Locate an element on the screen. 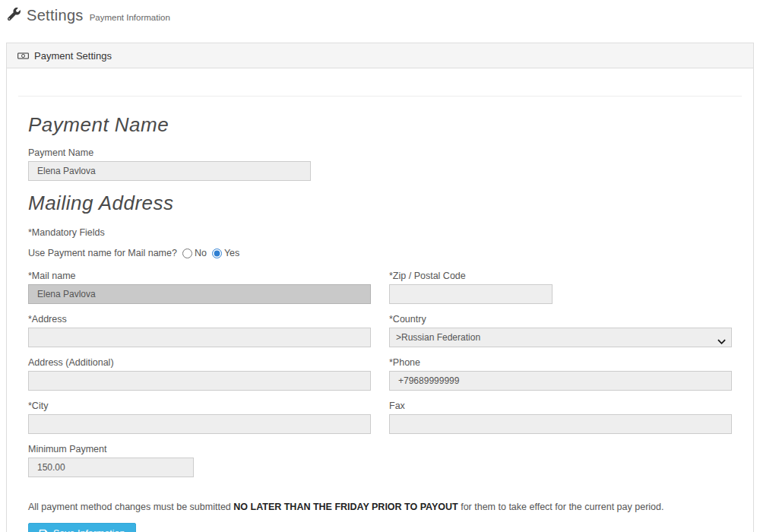 The image size is (760, 532). radio-yes-label: Yes is located at coordinates (232, 253).